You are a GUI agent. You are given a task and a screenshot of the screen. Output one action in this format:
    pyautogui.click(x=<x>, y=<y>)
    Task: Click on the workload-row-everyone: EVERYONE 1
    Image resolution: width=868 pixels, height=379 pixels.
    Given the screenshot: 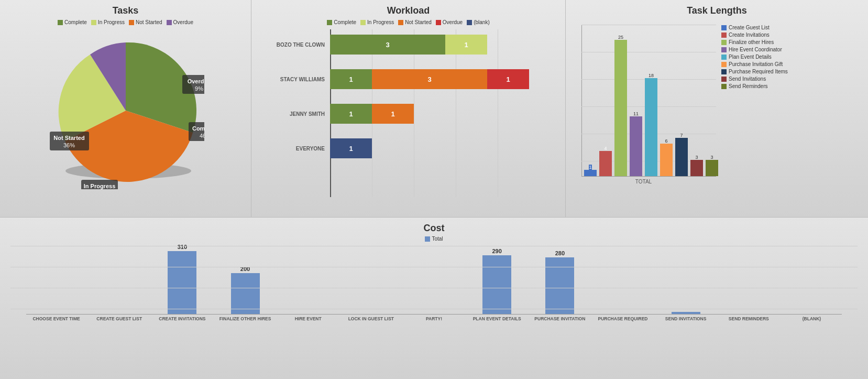 What is the action you would take?
    pyautogui.click(x=445, y=148)
    